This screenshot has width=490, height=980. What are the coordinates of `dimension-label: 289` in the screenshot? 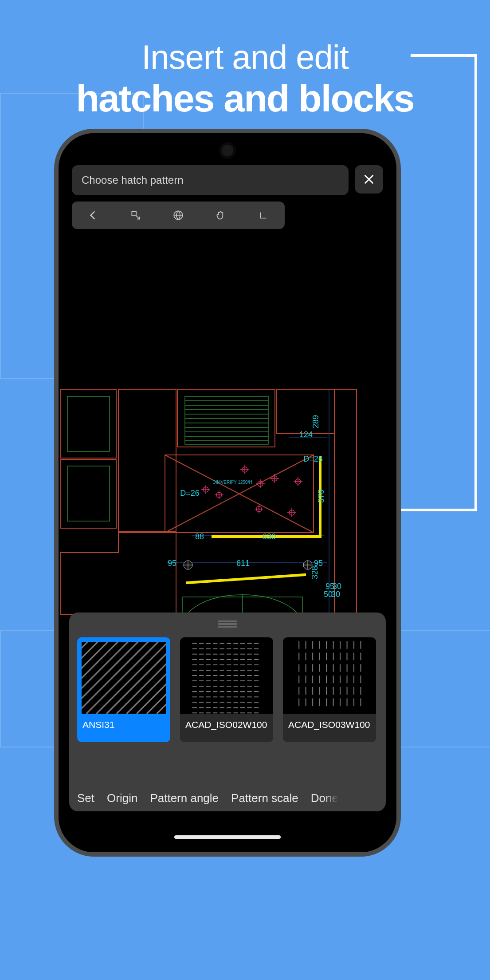 It's located at (316, 422).